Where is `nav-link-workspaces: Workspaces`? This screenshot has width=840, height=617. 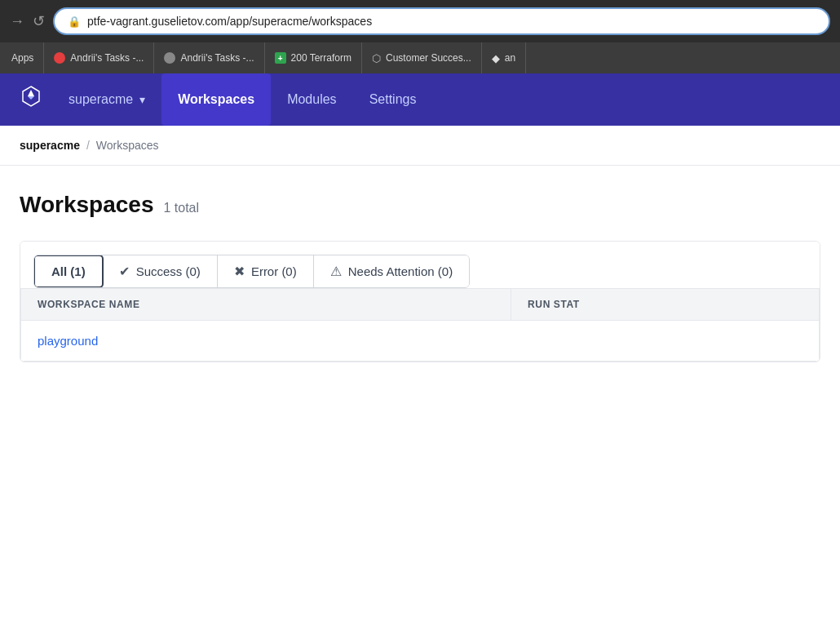 nav-link-workspaces: Workspaces is located at coordinates (216, 100).